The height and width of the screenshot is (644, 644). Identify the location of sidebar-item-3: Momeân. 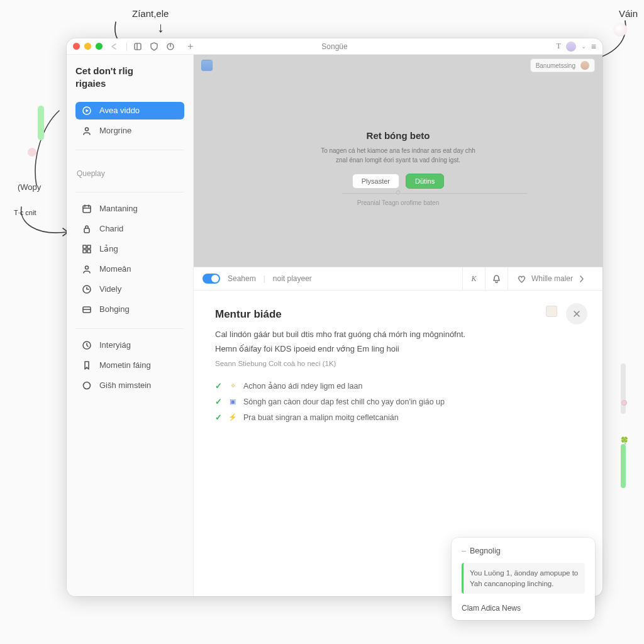
(130, 269).